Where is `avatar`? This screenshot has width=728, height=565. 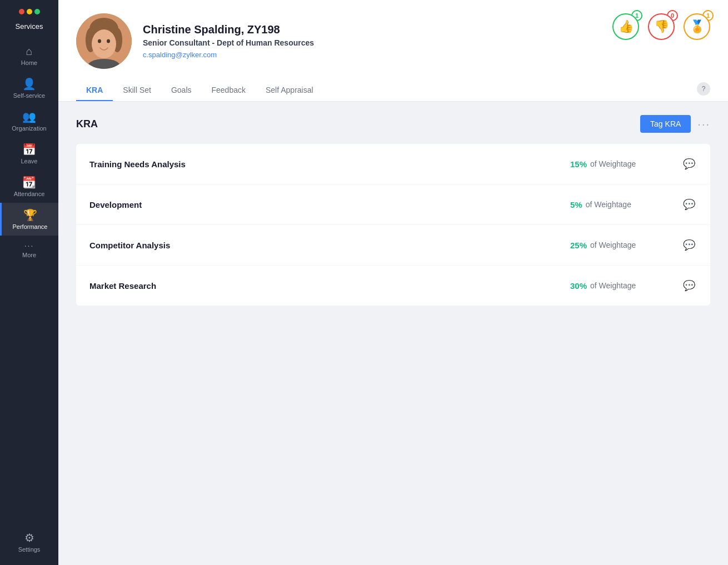 avatar is located at coordinates (104, 41).